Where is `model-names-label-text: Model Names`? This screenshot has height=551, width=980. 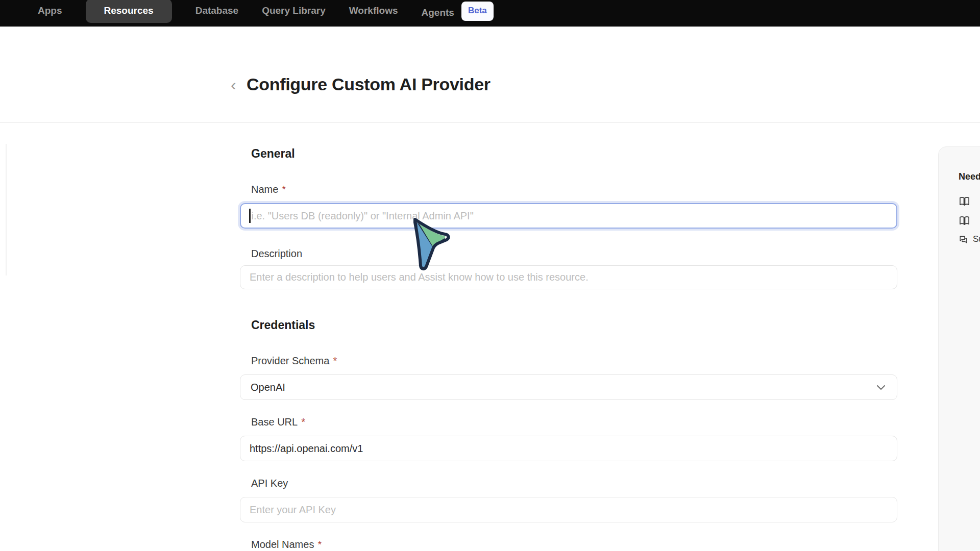
model-names-label-text: Model Names is located at coordinates (283, 544).